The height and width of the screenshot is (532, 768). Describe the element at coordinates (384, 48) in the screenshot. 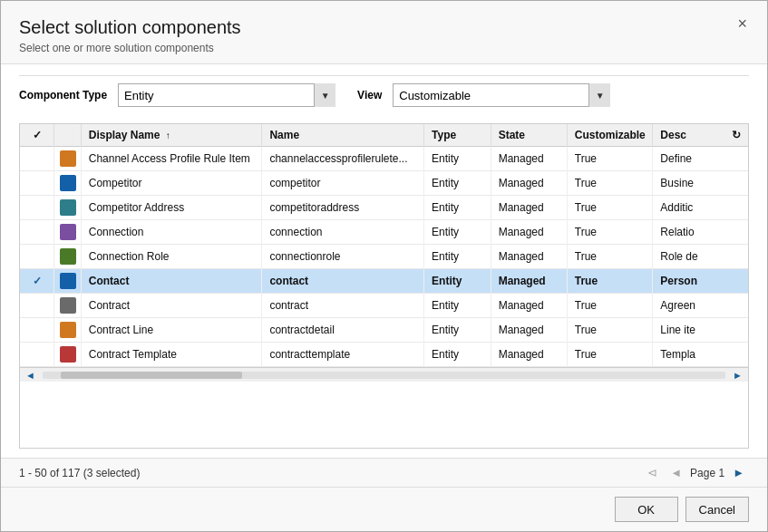

I see `dialog-subtitle: Select one or more solution components` at that location.